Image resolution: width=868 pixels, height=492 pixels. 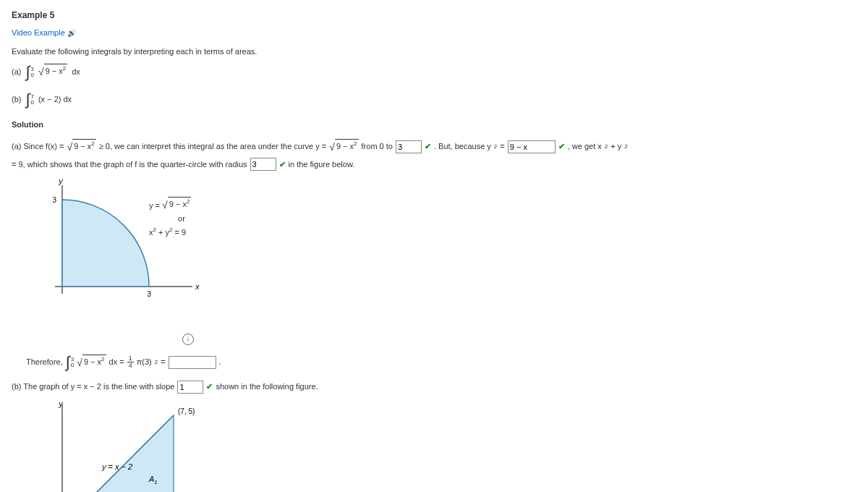 I want to click on sola-mid3: . But, because y, so click(x=463, y=147).